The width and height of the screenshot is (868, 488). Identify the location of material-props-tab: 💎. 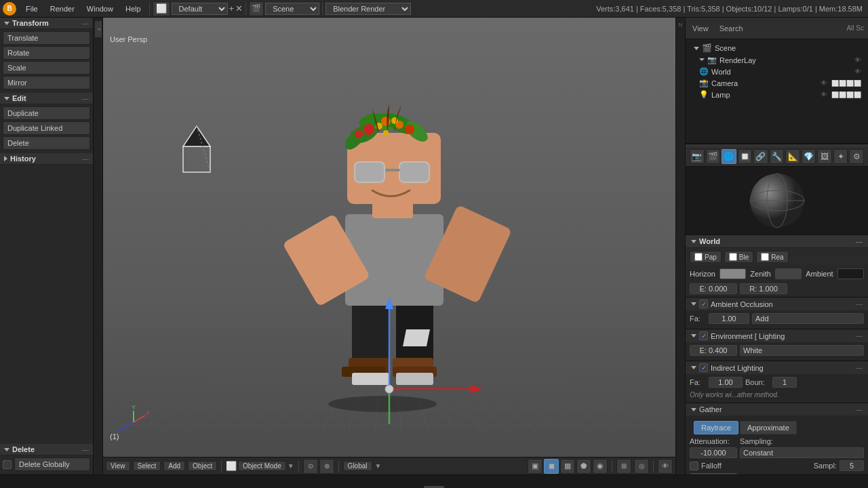
(809, 157).